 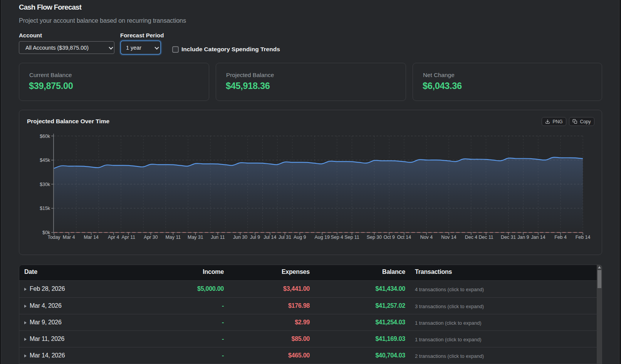 I want to click on svg-text: $15k, so click(x=45, y=208).